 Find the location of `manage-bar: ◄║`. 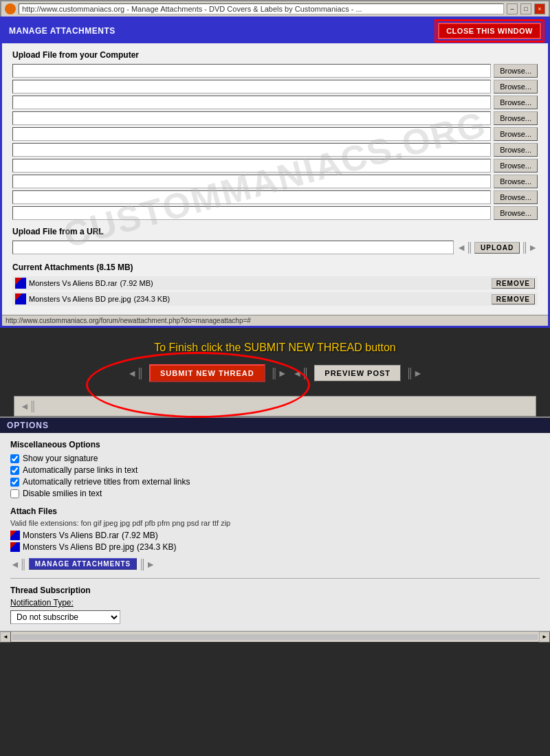

manage-bar: ◄║ is located at coordinates (275, 406).